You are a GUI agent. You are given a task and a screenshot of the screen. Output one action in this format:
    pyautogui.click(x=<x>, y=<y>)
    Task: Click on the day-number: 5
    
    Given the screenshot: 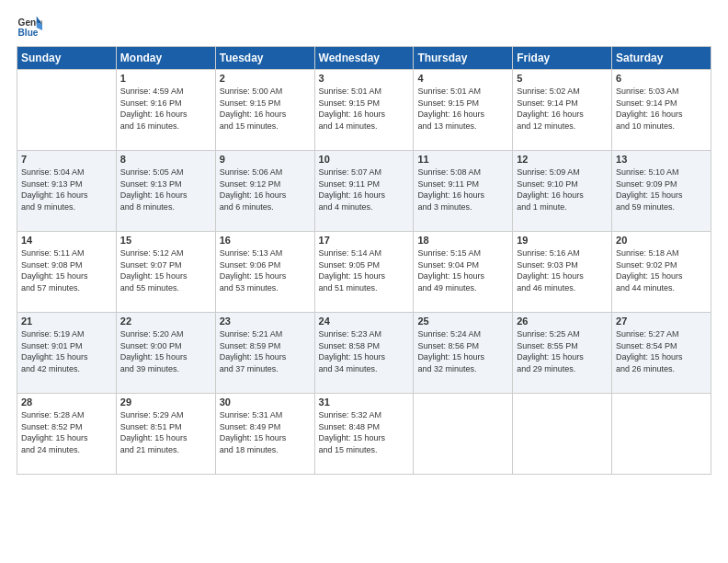 What is the action you would take?
    pyautogui.click(x=563, y=78)
    